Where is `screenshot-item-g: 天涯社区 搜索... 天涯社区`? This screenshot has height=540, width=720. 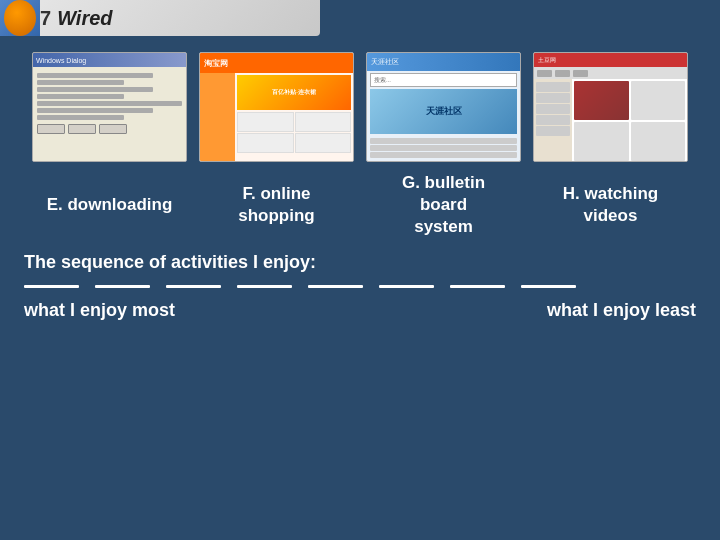 screenshot-item-g: 天涯社区 搜索... 天涯社区 is located at coordinates (444, 107).